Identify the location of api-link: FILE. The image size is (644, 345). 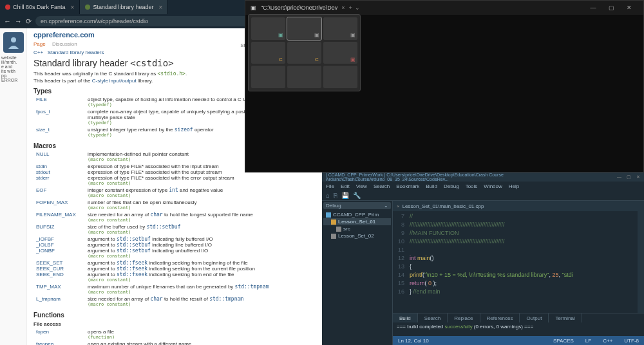
(41, 99).